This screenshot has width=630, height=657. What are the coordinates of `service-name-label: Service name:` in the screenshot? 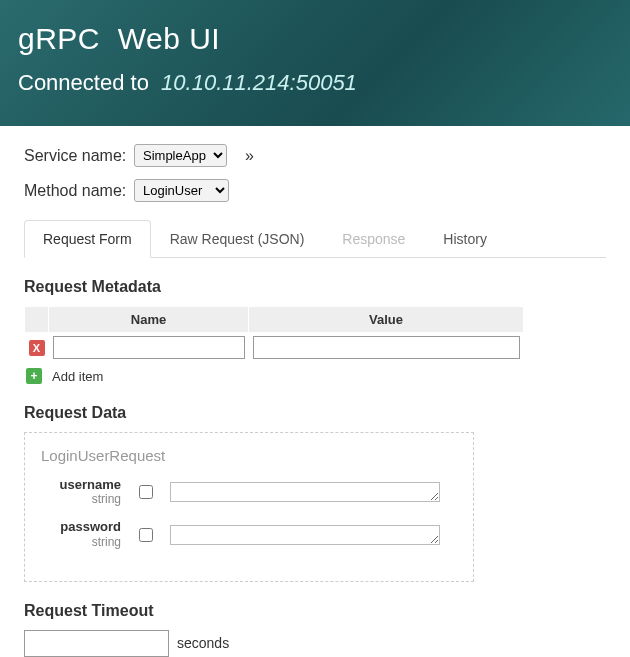 It's located at (79, 156).